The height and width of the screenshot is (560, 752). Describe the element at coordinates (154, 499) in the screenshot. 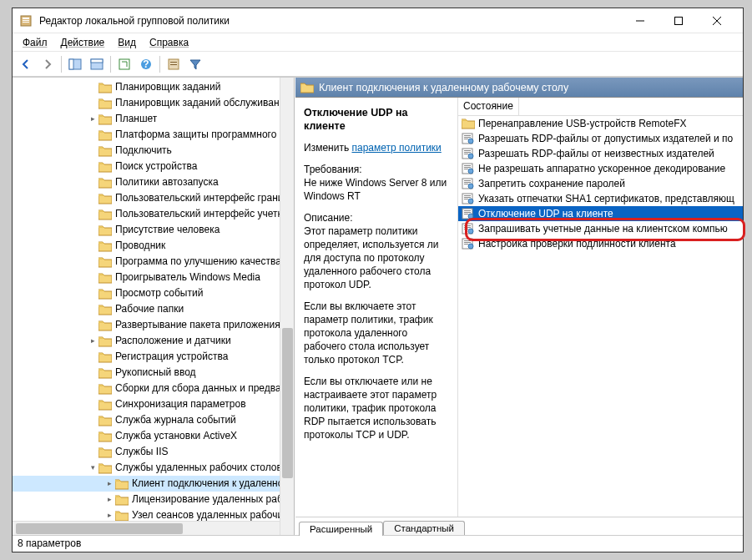

I see `tree-item: ▸Лицензирование удаленных рабо` at that location.